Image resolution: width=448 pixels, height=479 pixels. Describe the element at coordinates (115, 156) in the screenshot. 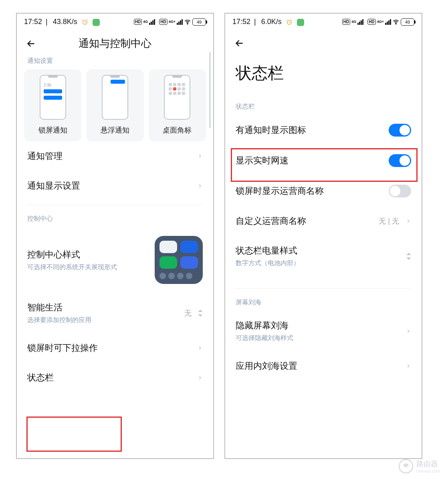

I see `row-notify-manage: 通知管理` at that location.